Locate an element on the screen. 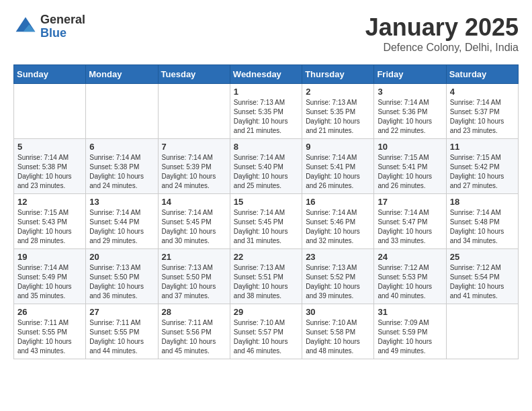 The image size is (532, 411). calendar-cell: 5Sunrise: 7:14 AMSunset: 5:38 PMDaylight… is located at coordinates (50, 167).